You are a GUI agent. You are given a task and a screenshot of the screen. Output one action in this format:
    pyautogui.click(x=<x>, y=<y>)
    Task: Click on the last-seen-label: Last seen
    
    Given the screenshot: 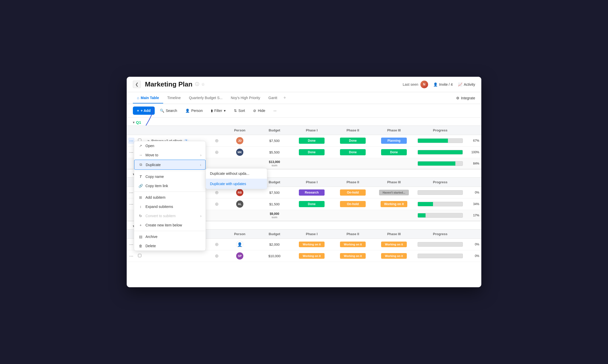 What is the action you would take?
    pyautogui.click(x=411, y=84)
    